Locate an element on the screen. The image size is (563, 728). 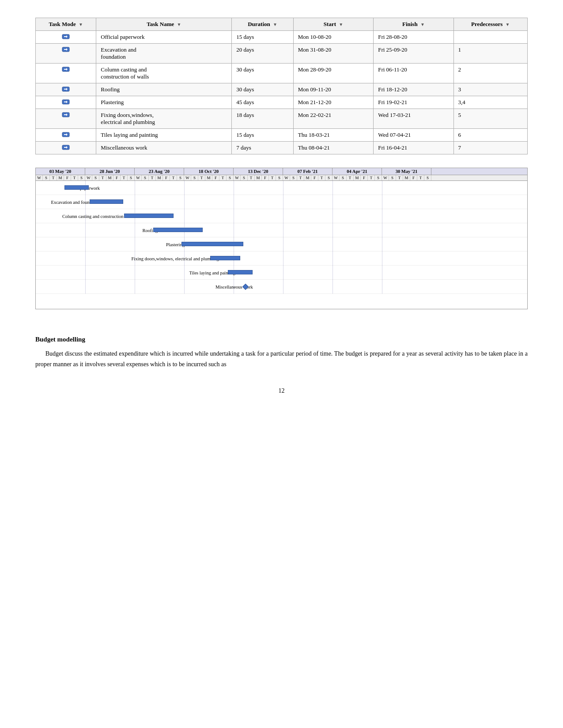
task-predecessors-cell: 7 is located at coordinates (490, 148).